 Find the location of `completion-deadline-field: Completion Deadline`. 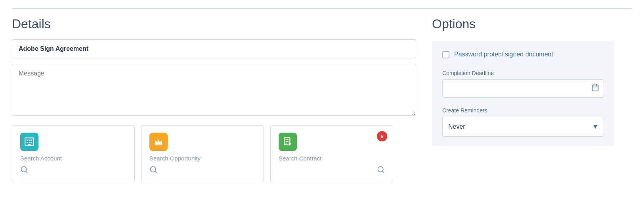

completion-deadline-field: Completion Deadline is located at coordinates (523, 84).